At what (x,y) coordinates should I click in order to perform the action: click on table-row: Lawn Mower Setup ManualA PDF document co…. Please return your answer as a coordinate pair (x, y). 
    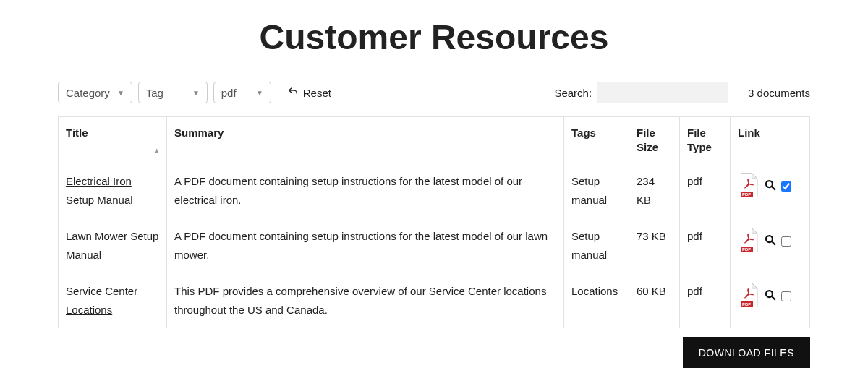
    Looking at the image, I should click on (434, 246).